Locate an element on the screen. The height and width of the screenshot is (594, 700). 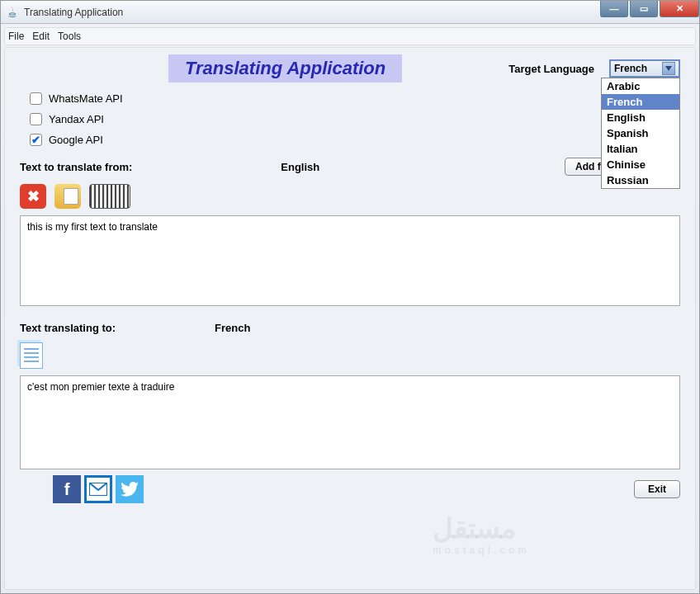
target-language: French is located at coordinates (233, 328).